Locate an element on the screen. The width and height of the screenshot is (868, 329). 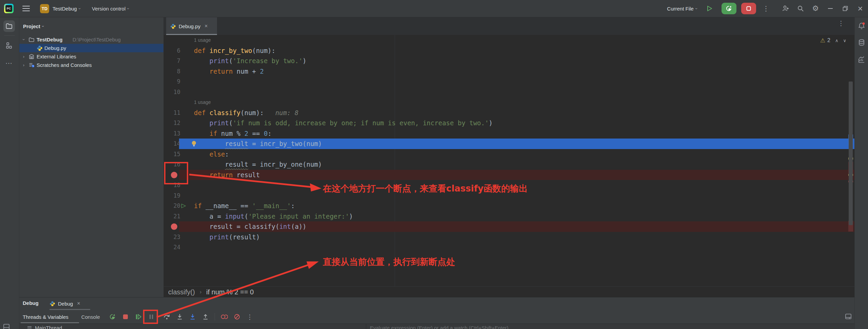
code-line: 6def incr_by_two(num): is located at coordinates (509, 51).